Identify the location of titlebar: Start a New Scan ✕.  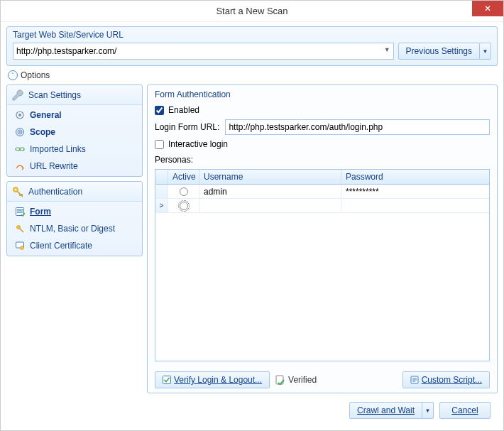
(252, 11).